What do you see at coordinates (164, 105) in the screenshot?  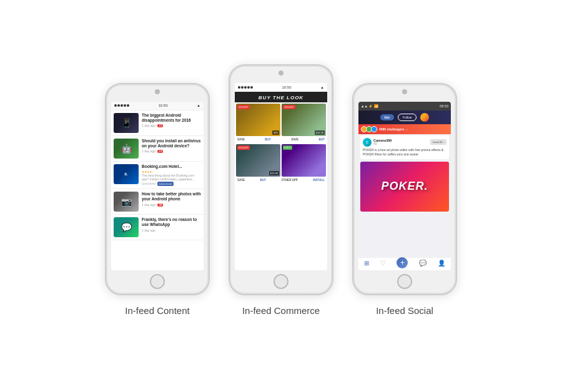 I see `status-time-1: 10:50` at bounding box center [164, 105].